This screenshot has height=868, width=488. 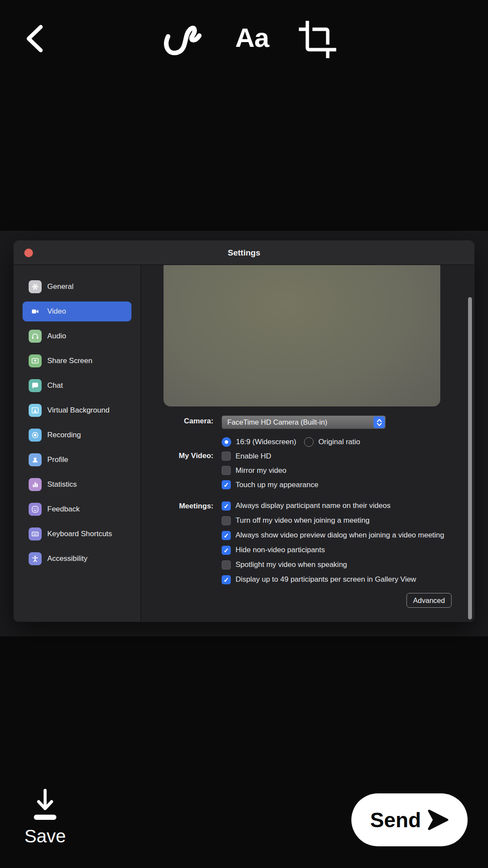 I want to click on checkbox-label: Display up to 49 participants per screen…, so click(x=326, y=580).